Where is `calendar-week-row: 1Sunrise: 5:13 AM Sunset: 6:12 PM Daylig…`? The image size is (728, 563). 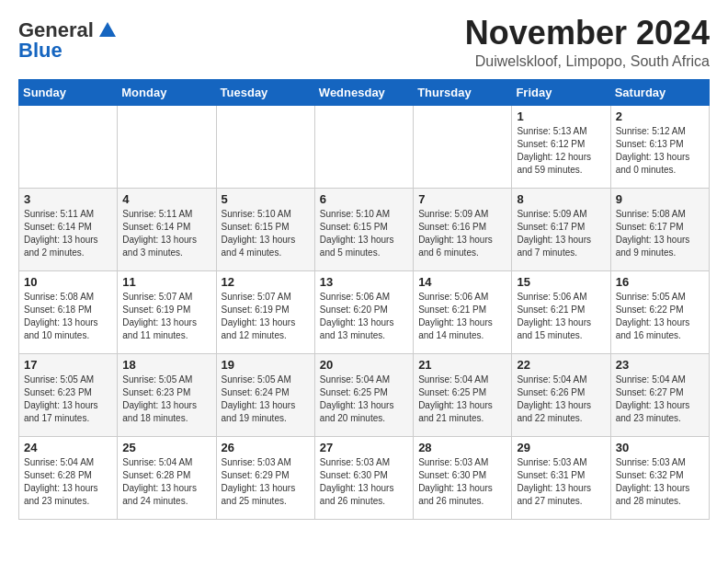
calendar-week-row: 1Sunrise: 5:13 AM Sunset: 6:12 PM Daylig… is located at coordinates (364, 146).